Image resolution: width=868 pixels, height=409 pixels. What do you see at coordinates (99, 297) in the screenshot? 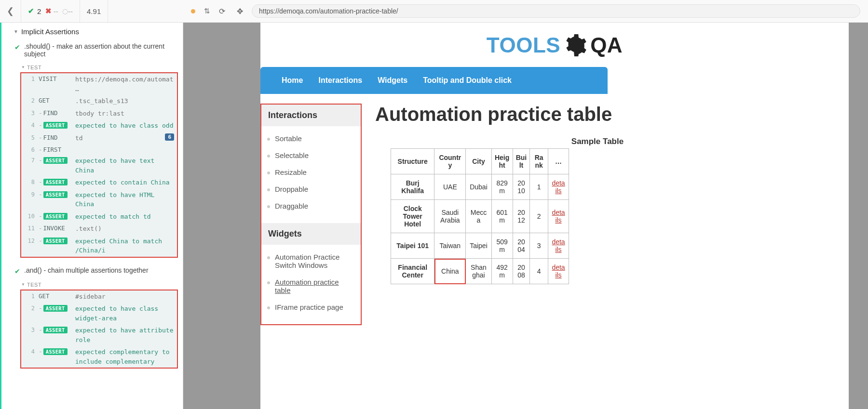
I see `command-row: 1GET#sidebar` at bounding box center [99, 297].